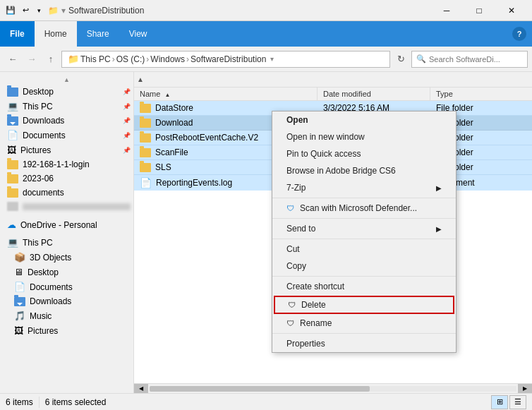 The height and width of the screenshot is (410, 532). Describe the element at coordinates (66, 92) in the screenshot. I see `sidebar-item-desktop-1: Desktop 📌` at that location.